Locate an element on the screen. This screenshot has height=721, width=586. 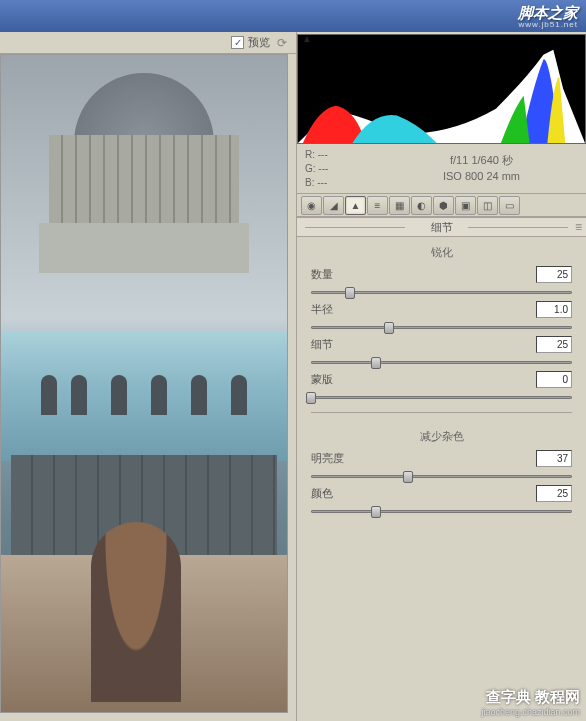
color-thumb is located at coordinates (376, 512).